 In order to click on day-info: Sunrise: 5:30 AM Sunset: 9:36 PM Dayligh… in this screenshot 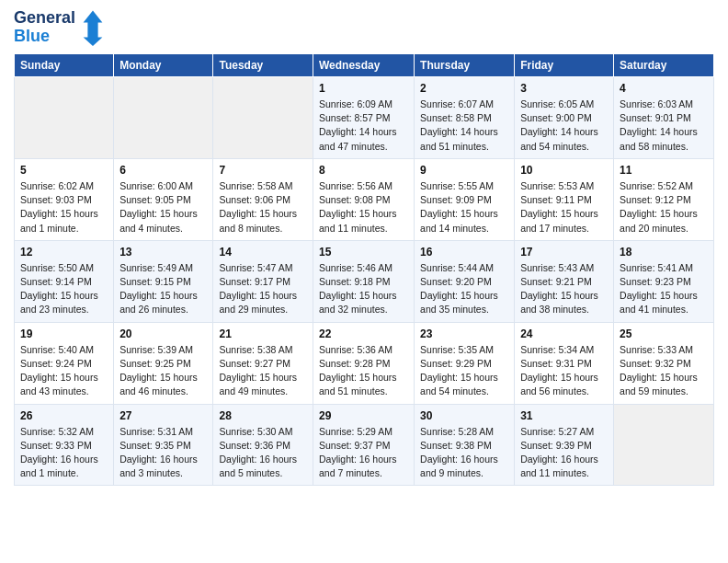, I will do `click(263, 453)`.